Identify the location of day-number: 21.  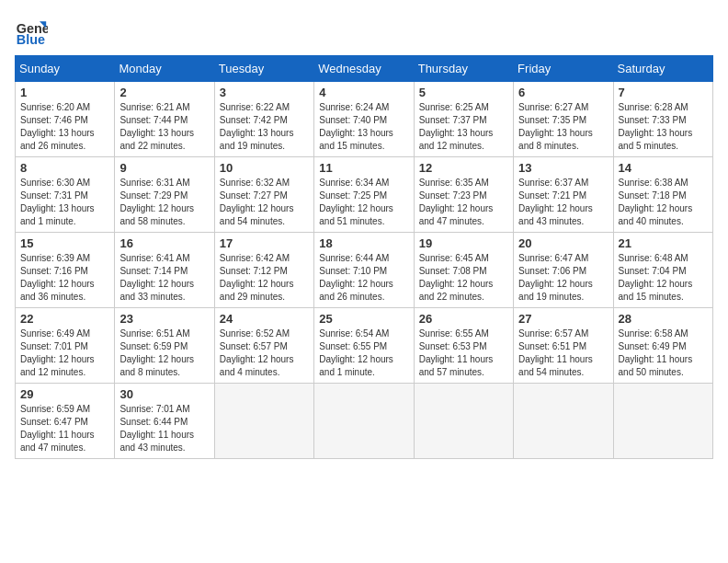
(664, 243).